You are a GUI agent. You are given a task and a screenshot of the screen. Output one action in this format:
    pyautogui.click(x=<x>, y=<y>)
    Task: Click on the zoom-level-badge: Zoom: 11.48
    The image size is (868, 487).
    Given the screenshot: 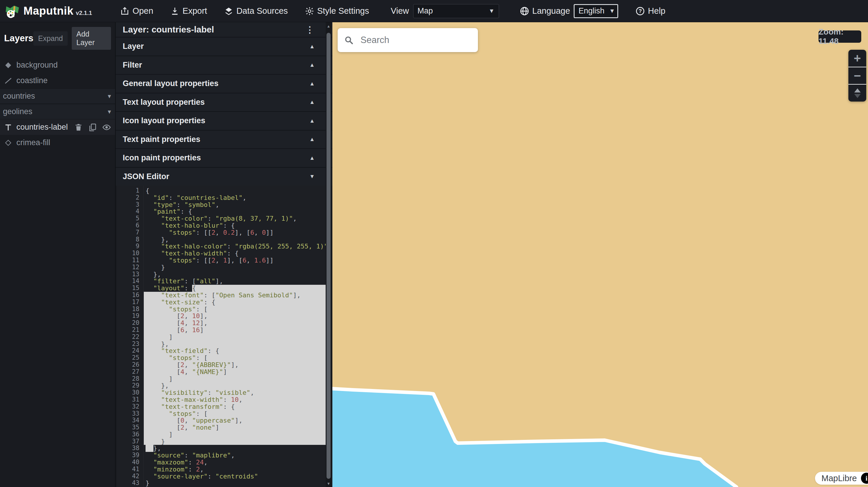 What is the action you would take?
    pyautogui.click(x=840, y=36)
    